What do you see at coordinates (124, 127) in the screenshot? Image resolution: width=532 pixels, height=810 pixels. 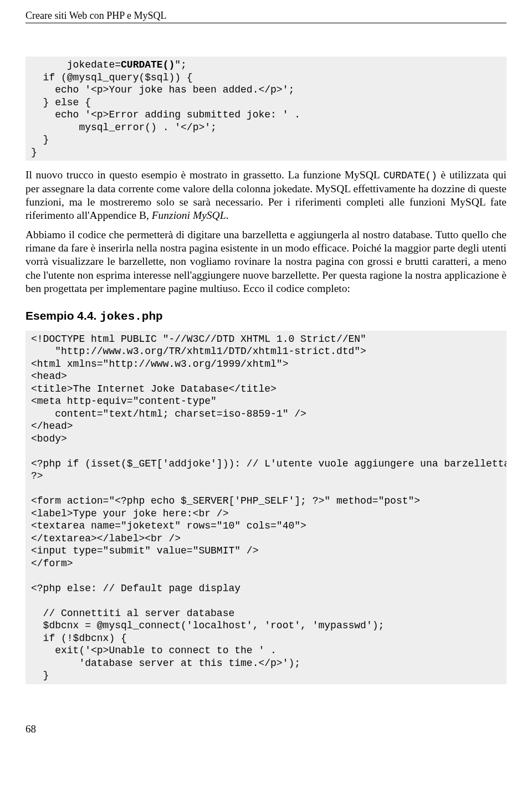 I see `code-line: mysql_error() . '</p>';` at bounding box center [124, 127].